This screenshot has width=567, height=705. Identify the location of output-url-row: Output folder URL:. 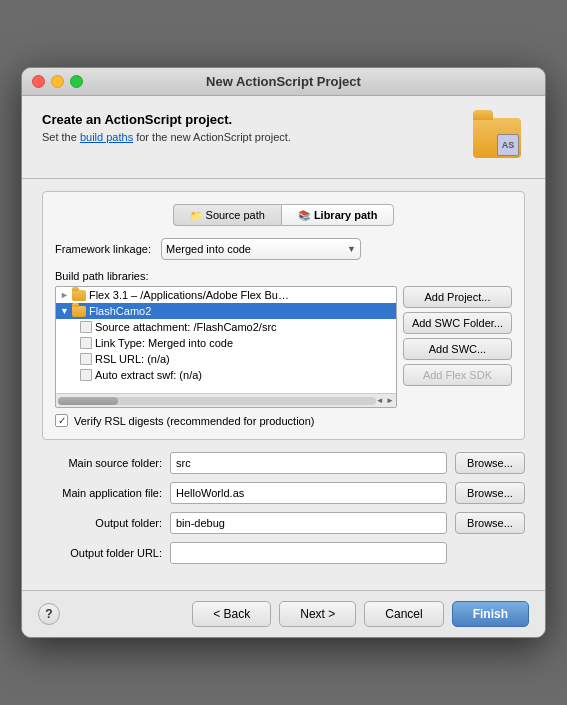
(284, 553).